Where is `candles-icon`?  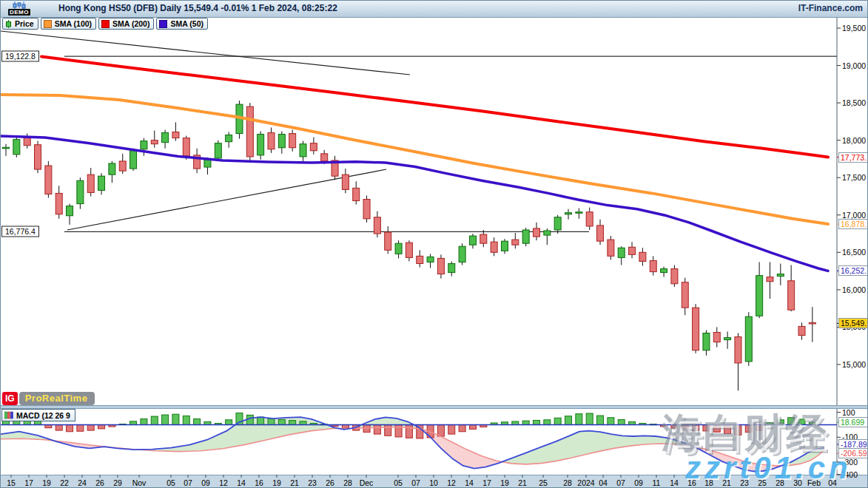 candles-icon is located at coordinates (19, 5).